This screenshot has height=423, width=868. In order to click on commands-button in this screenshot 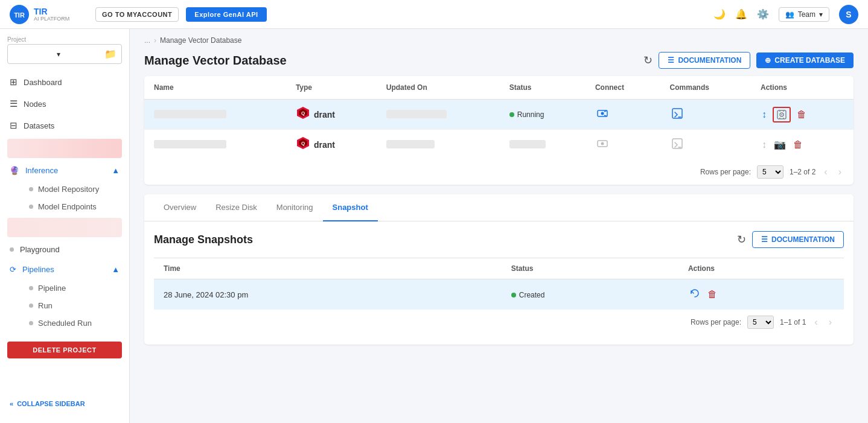, I will do `click(677, 115)`.